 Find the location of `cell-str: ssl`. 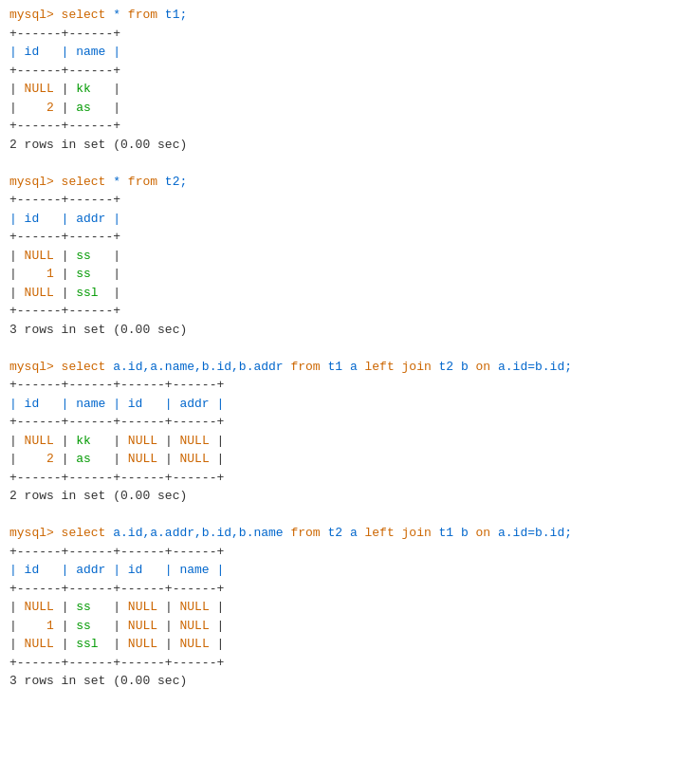

cell-str: ssl is located at coordinates (87, 292).